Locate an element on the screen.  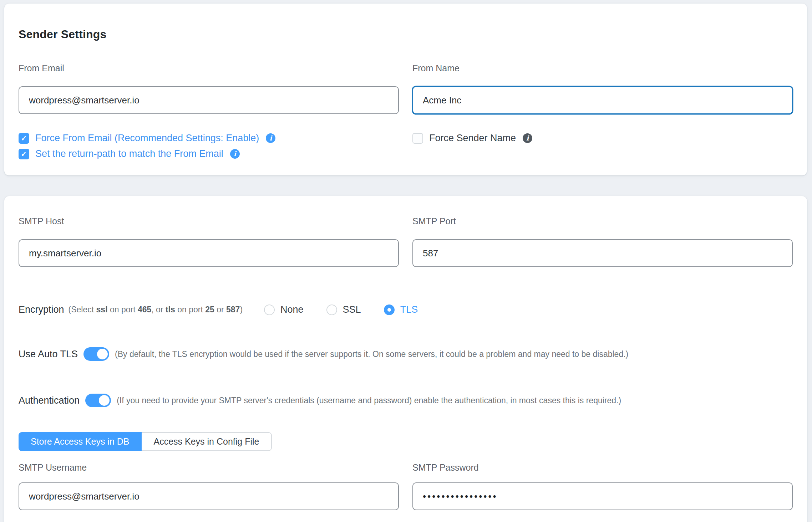
force-from-email-checkbox-checked: ✓ is located at coordinates (24, 138).